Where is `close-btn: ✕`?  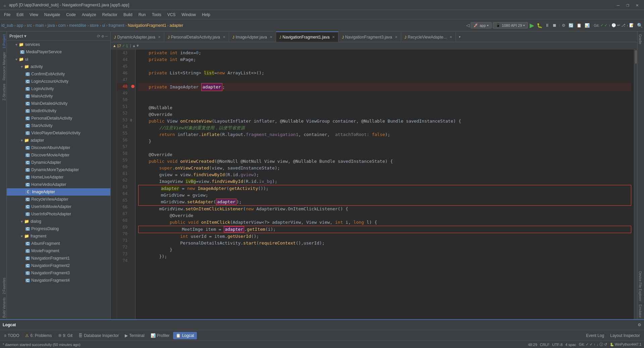 close-btn: ✕ is located at coordinates (637, 5).